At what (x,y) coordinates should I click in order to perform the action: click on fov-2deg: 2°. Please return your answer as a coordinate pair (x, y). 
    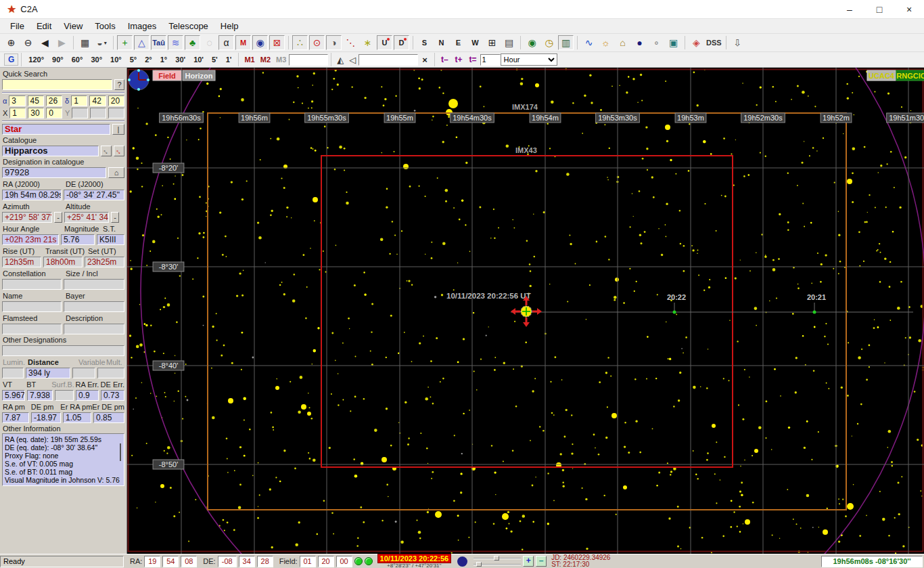
    Looking at the image, I should click on (149, 60).